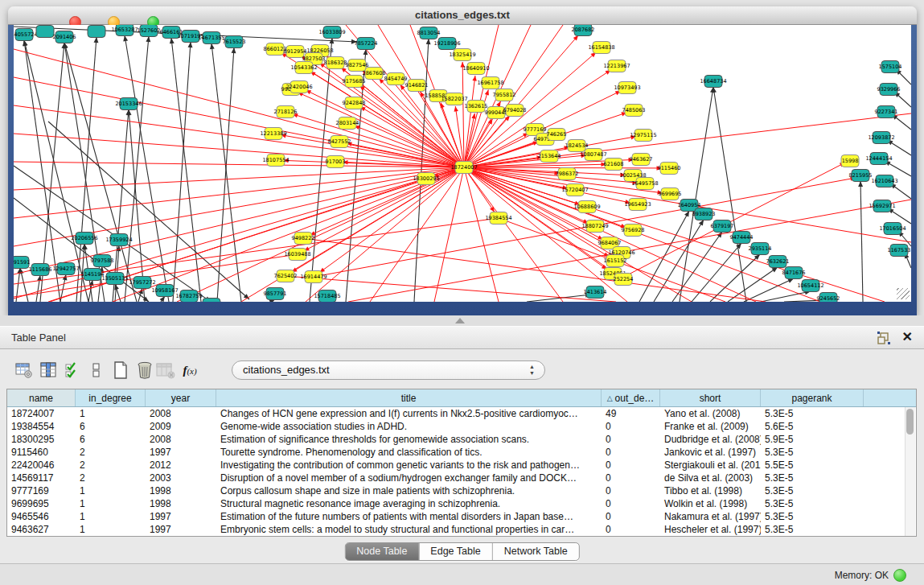 This screenshot has height=585, width=924. I want to click on column-header-out_degree: △out_de…, so click(630, 398).